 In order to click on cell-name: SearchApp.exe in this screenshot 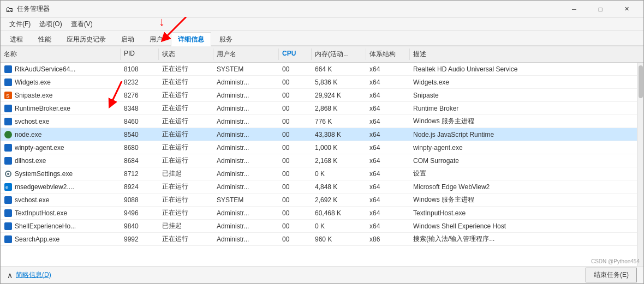, I will do `click(61, 239)`.